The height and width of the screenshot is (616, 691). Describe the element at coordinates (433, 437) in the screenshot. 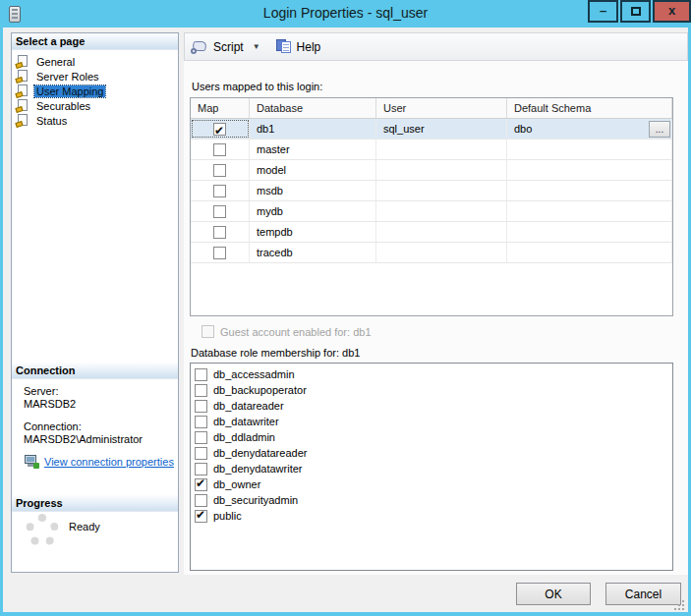

I see `role-item: db_ddladmin` at that location.